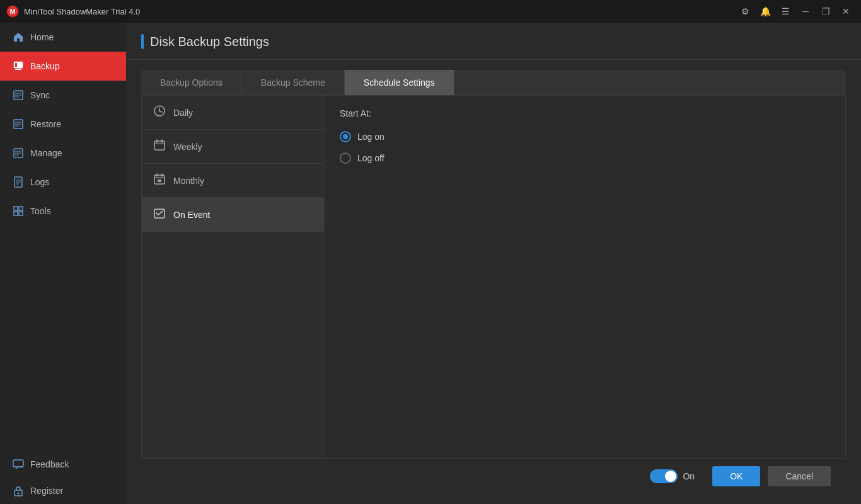 The height and width of the screenshot is (504, 861). Describe the element at coordinates (63, 37) in the screenshot. I see `sidebar-item-home: Home` at that location.